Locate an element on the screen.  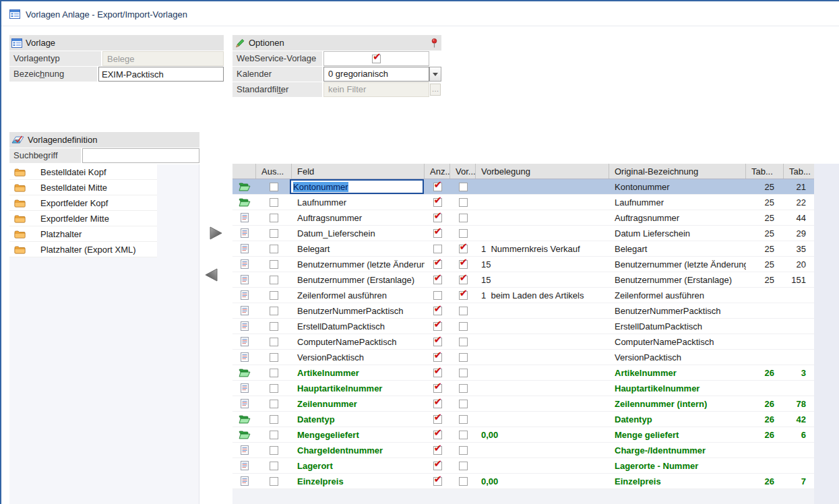
standardfilter-browse-button: … is located at coordinates (435, 90).